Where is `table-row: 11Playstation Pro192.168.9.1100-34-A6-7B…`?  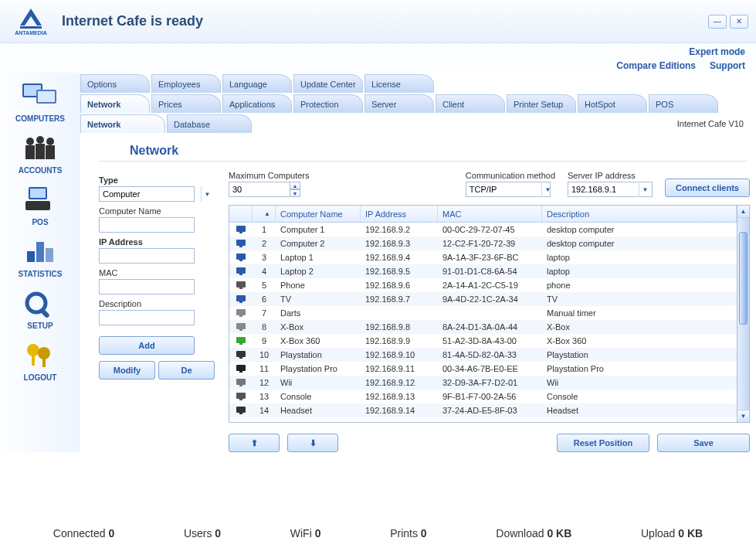
table-row: 11Playstation Pro192.168.9.1100-34-A6-7B… is located at coordinates (483, 369).